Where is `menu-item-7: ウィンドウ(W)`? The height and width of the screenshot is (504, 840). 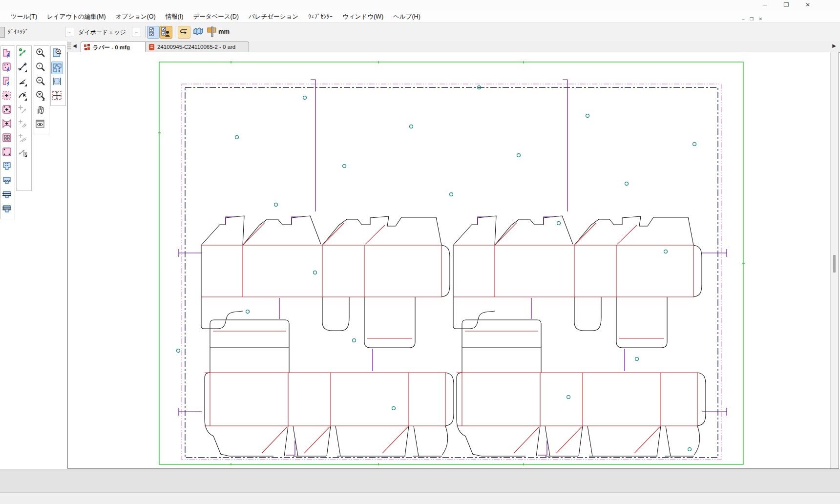
menu-item-7: ウィンドウ(W) is located at coordinates (363, 17).